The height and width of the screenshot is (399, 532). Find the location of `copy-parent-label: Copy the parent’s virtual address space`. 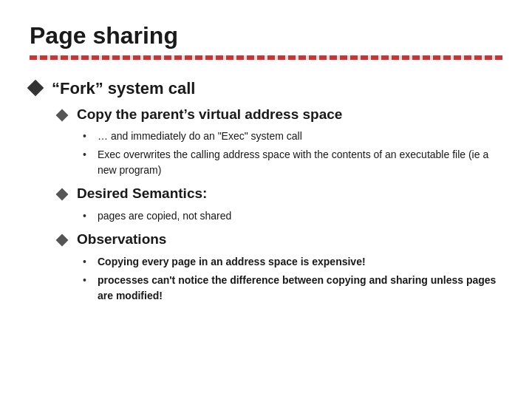

copy-parent-label: Copy the parent’s virtual address space is located at coordinates (290, 115).